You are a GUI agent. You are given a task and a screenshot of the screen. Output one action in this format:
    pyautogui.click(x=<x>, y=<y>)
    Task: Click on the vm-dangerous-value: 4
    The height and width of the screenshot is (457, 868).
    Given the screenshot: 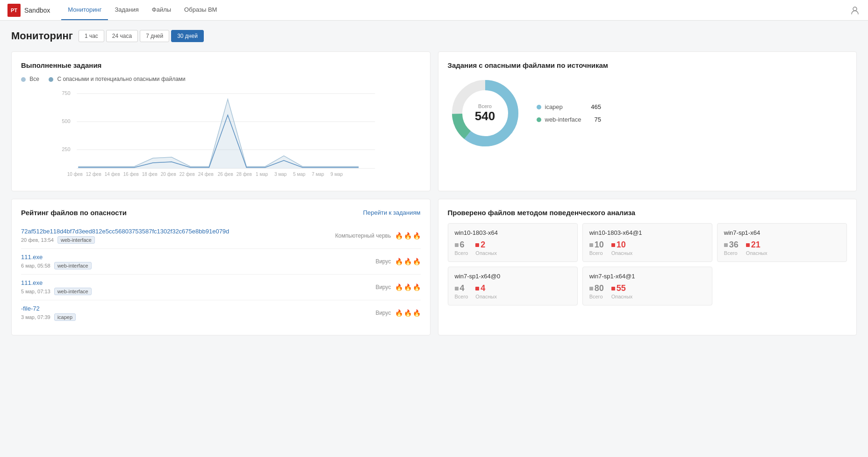 What is the action you would take?
    pyautogui.click(x=486, y=288)
    